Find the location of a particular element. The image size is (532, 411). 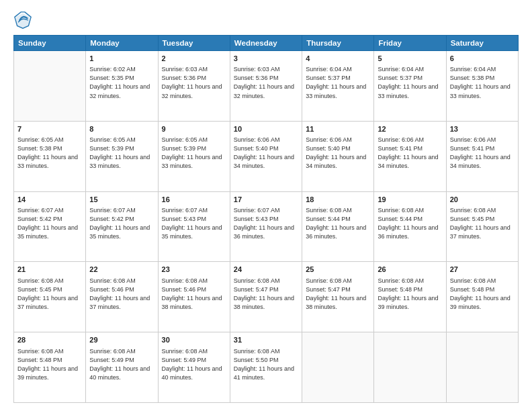

day-number: 1 is located at coordinates (122, 59).